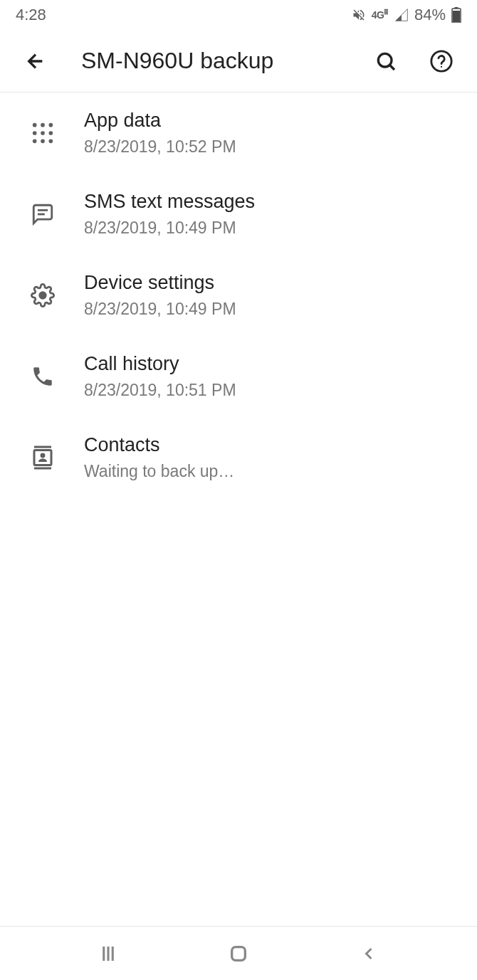  Describe the element at coordinates (226, 61) in the screenshot. I see `page-title: SM-N960U backup` at that location.